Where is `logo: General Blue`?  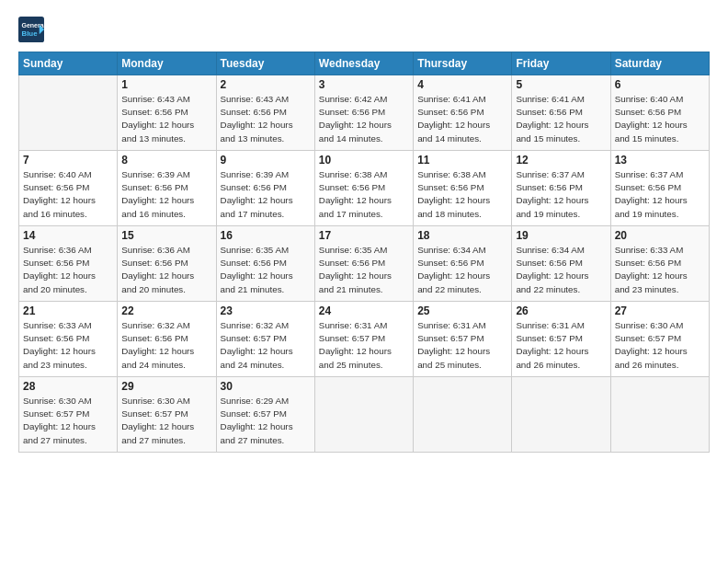 logo: General Blue is located at coordinates (33, 29).